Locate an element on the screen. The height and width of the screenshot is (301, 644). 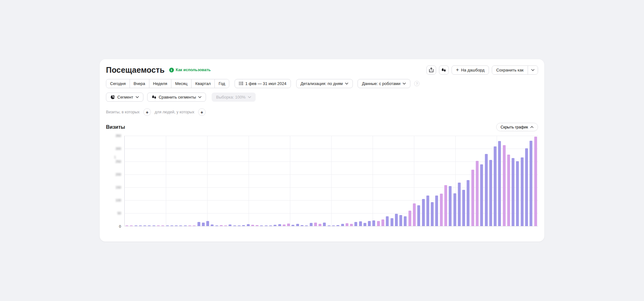
compare-segments-button-icon is located at coordinates (444, 70).